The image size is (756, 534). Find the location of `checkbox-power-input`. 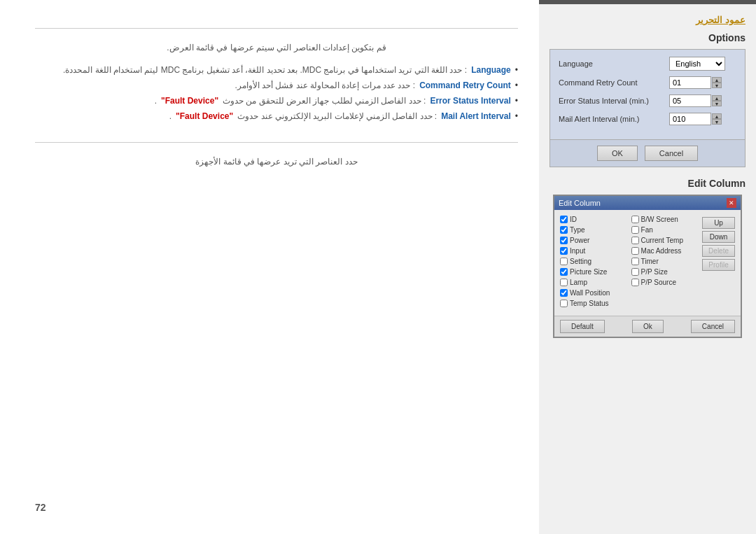

checkbox-power-input is located at coordinates (564, 241).